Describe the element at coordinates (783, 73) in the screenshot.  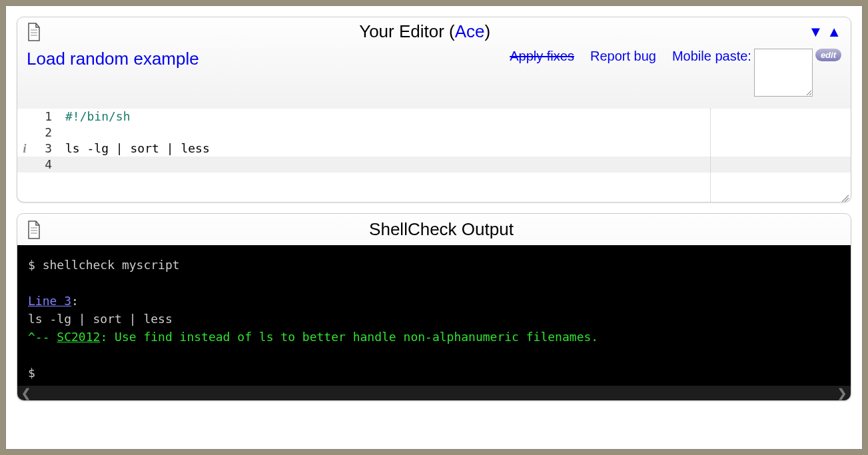
I see `mobile-paste-input` at that location.